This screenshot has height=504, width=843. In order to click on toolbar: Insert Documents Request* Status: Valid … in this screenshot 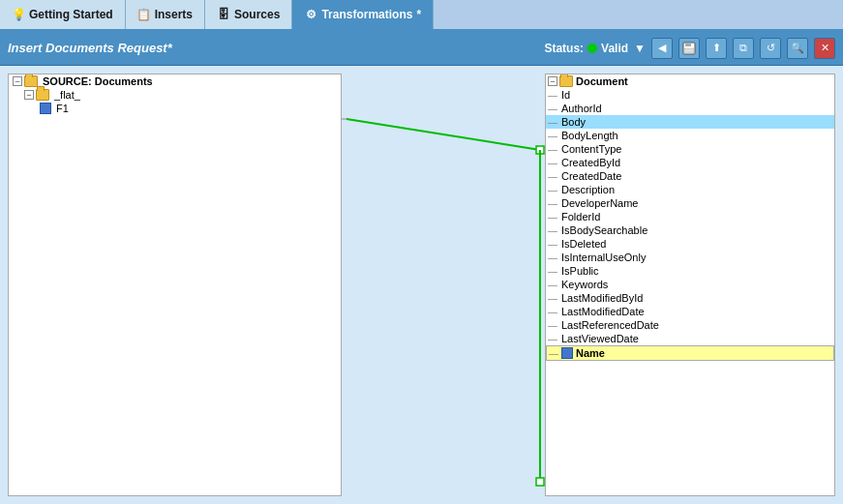, I will do `click(422, 48)`.